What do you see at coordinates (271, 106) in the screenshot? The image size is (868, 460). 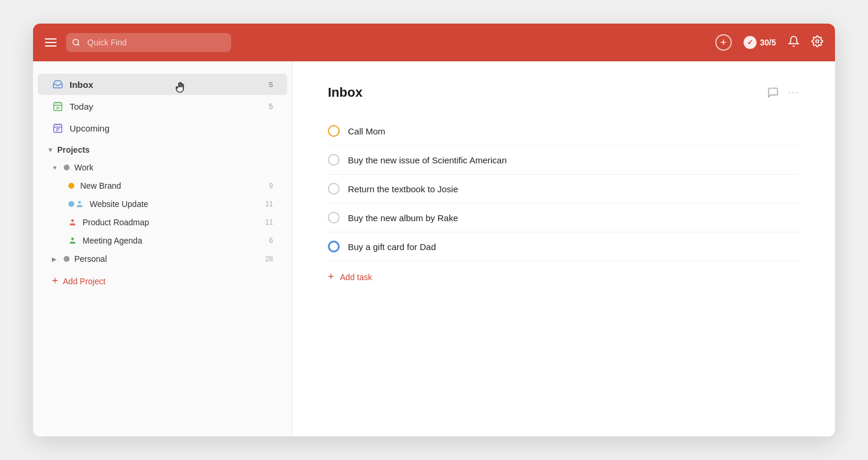 I see `today-count: 5` at bounding box center [271, 106].